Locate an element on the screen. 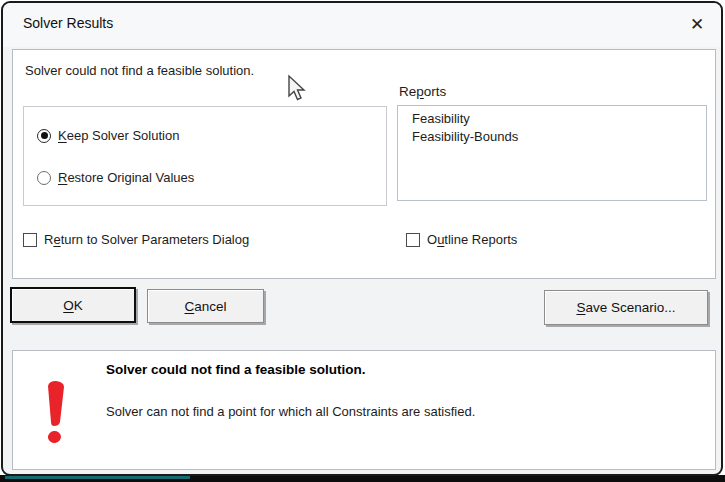 The width and height of the screenshot is (725, 482). checkbox-label: Outline Reports is located at coordinates (472, 240).